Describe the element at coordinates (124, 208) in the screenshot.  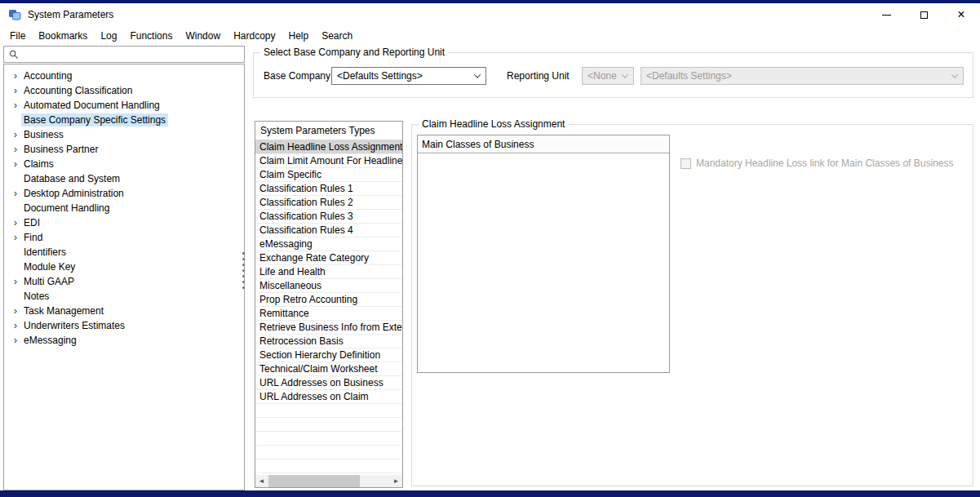
I see `tree-item: ›Document Handling` at that location.